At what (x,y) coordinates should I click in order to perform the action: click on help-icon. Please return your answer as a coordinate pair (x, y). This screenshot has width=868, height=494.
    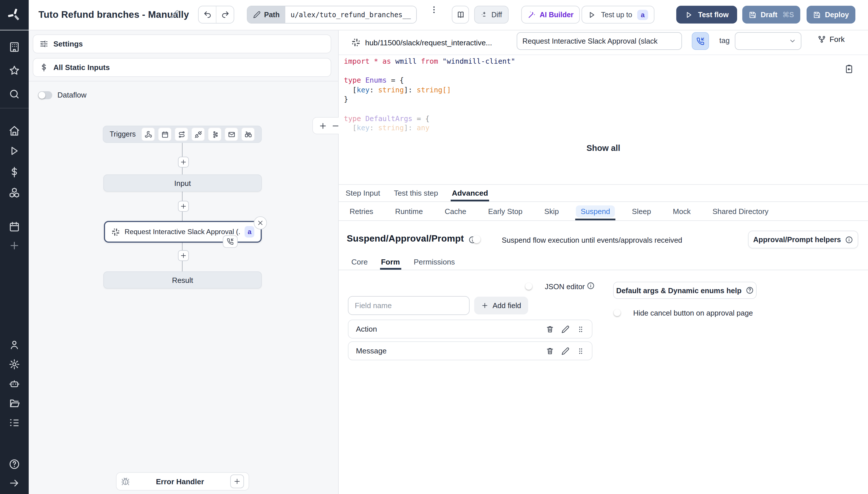
    Looking at the image, I should click on (14, 464).